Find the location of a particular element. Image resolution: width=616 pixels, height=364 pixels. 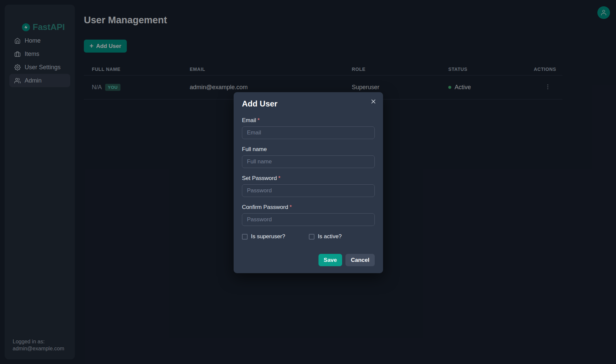

modal-close-button is located at coordinates (373, 102).